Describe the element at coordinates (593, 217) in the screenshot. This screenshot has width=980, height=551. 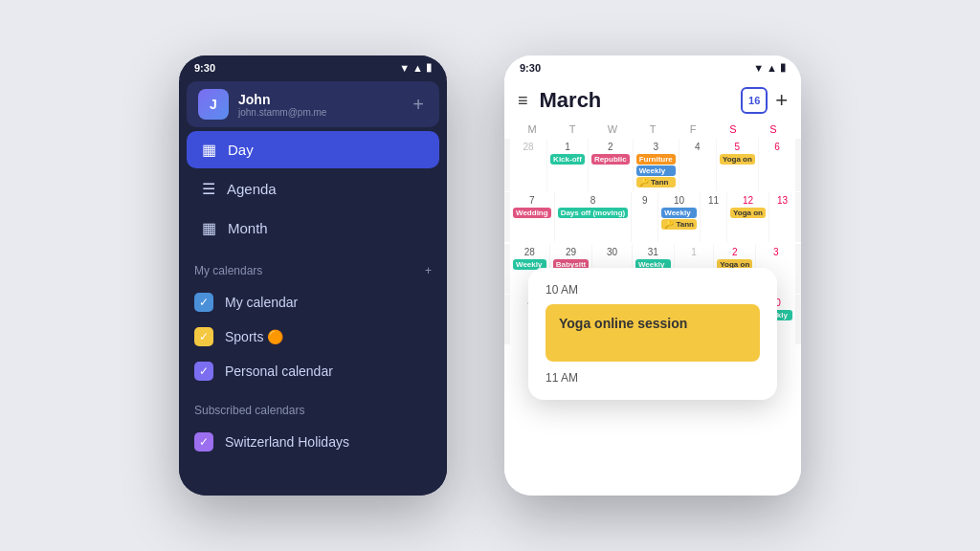
I see `cell-8: 8 Days off (moving)` at that location.